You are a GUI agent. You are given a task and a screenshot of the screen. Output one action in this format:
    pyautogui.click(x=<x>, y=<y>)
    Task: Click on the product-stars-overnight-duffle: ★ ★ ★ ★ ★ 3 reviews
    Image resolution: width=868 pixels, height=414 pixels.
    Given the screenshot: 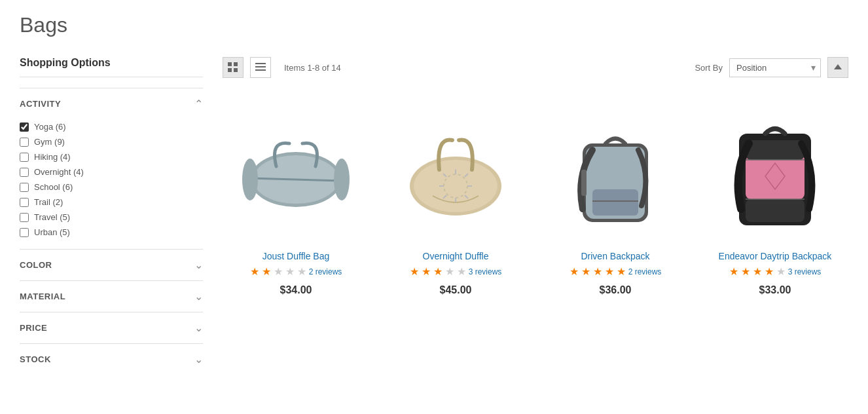 What is the action you would take?
    pyautogui.click(x=456, y=271)
    